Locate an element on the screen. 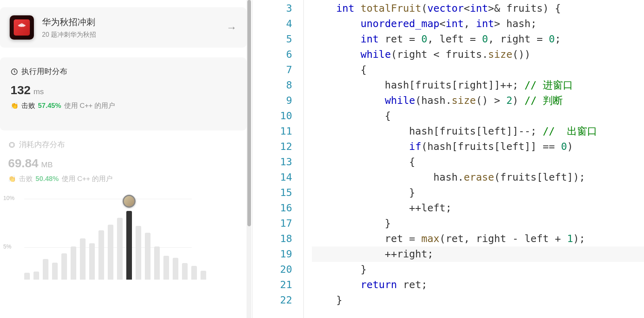  huawei-logo is located at coordinates (22, 27).